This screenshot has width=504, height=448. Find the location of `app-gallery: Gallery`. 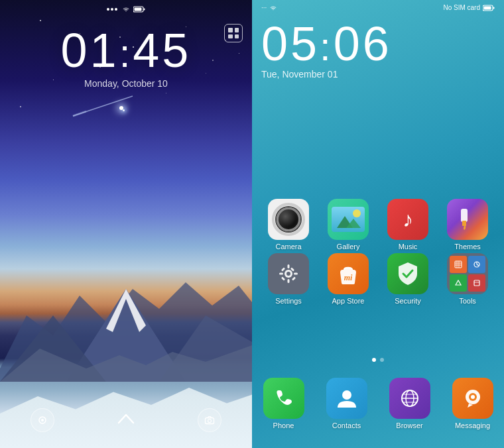

app-gallery: Gallery is located at coordinates (348, 225).